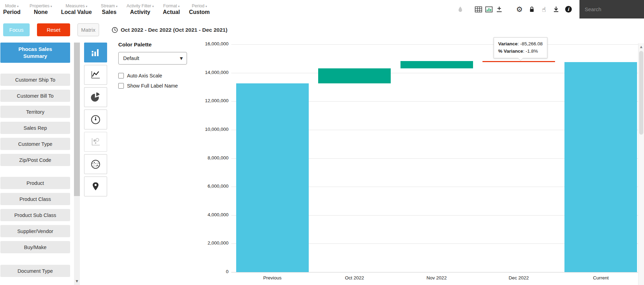  What do you see at coordinates (76, 9) in the screenshot?
I see `toolbar-menu-measures: Measures▾Local Value` at bounding box center [76, 9].